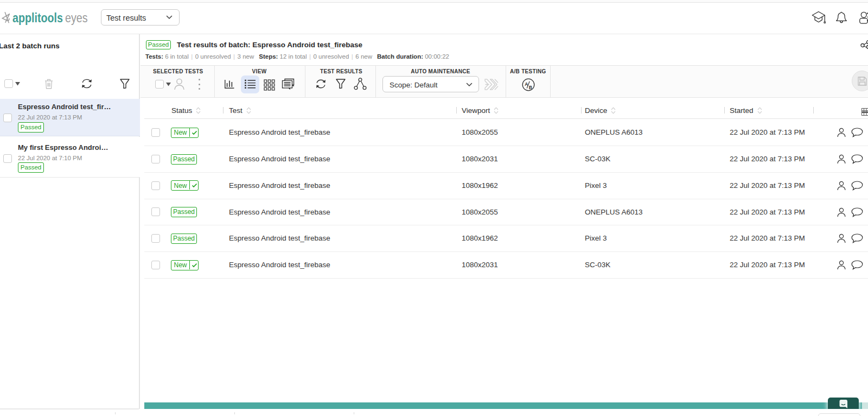  I want to click on svg-text: B, so click(531, 87).